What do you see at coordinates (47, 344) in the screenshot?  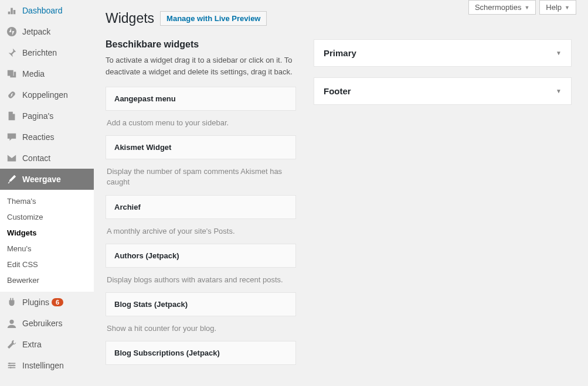 I see `sidebar-item-tools: Extra` at bounding box center [47, 344].